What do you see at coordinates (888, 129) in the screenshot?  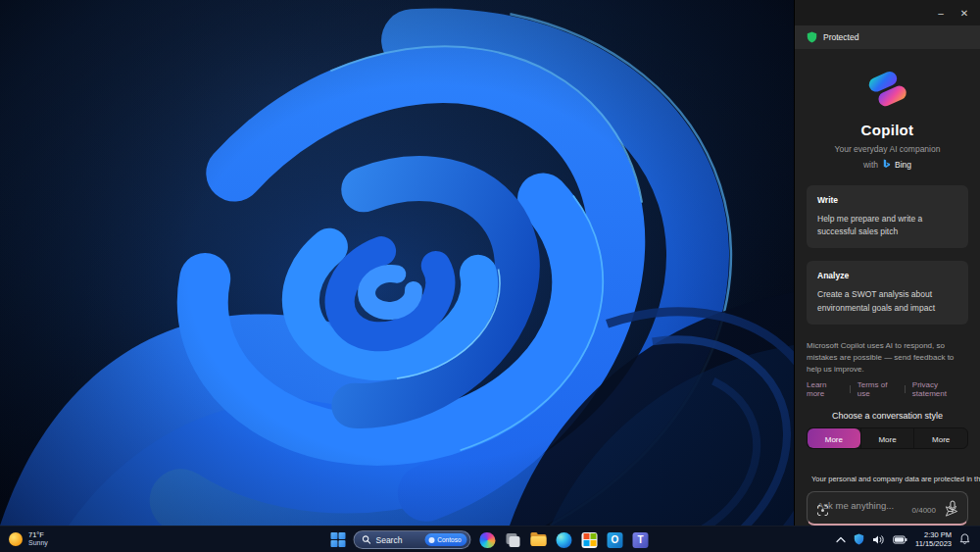 I see `copilot-title: Copilot` at bounding box center [888, 129].